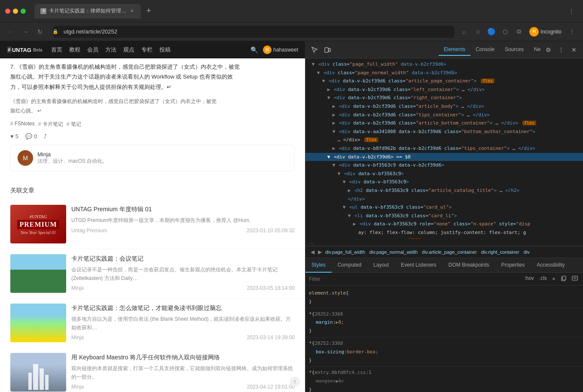  I want to click on scroll-to-top: ↑, so click(295, 382).